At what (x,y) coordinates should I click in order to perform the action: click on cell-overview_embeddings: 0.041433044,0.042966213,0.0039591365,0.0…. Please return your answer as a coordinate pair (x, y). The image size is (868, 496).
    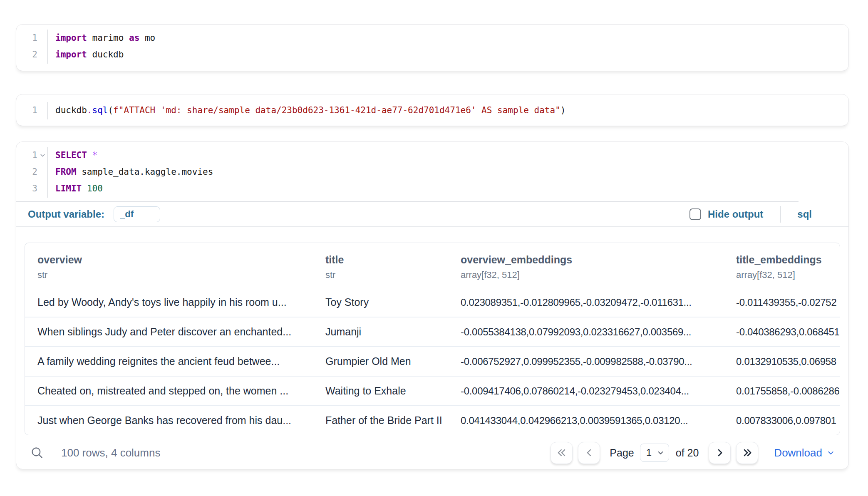
    Looking at the image, I should click on (586, 420).